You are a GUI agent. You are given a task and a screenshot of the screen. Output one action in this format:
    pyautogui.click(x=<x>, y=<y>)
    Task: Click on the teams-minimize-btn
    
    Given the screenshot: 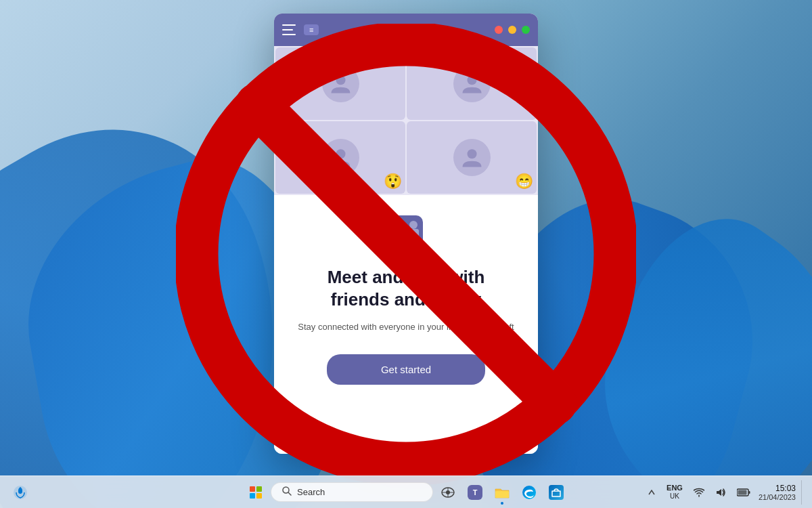 What is the action you would take?
    pyautogui.click(x=512, y=30)
    